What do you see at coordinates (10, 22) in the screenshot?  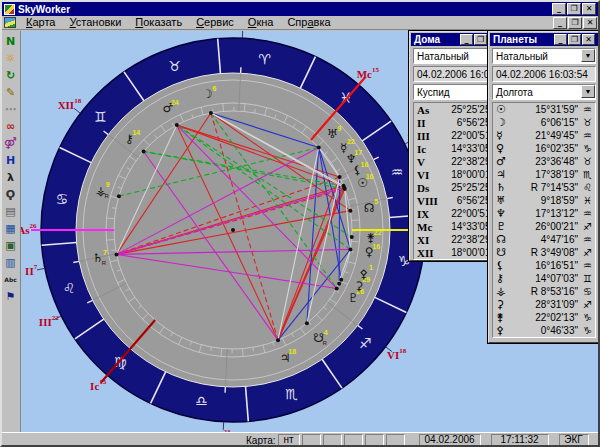 I see `chart-window-icon` at bounding box center [10, 22].